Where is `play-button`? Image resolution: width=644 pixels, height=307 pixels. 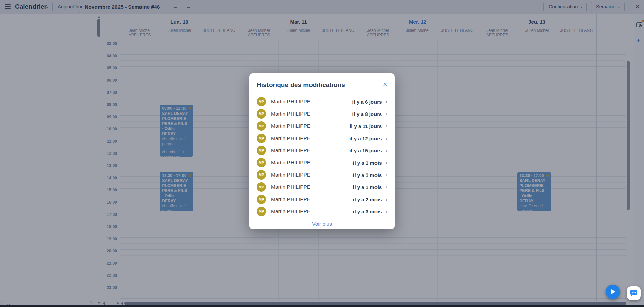
play-button is located at coordinates (613, 292).